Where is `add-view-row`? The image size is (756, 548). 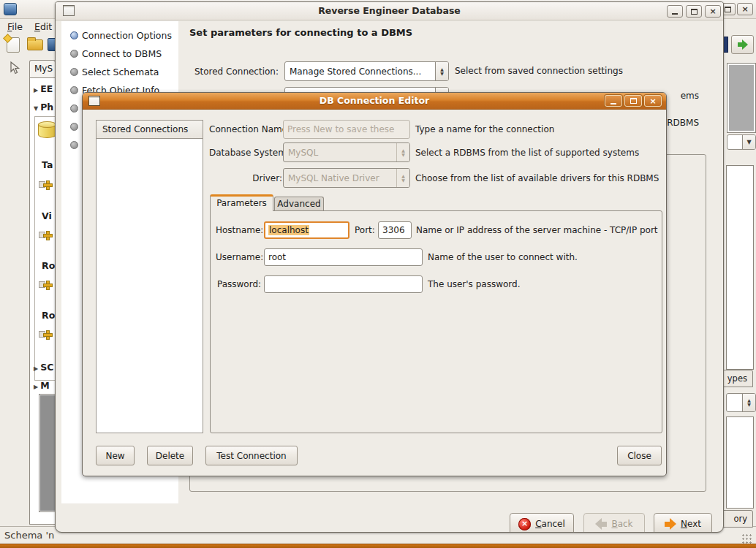
add-view-row is located at coordinates (48, 235).